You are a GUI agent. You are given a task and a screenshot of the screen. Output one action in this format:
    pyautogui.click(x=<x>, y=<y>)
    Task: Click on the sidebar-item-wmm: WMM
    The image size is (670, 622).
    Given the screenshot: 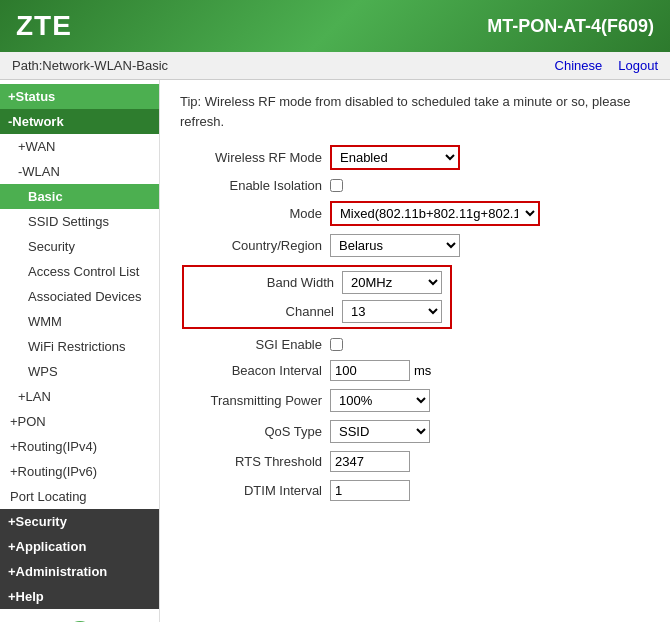 What is the action you would take?
    pyautogui.click(x=80, y=322)
    